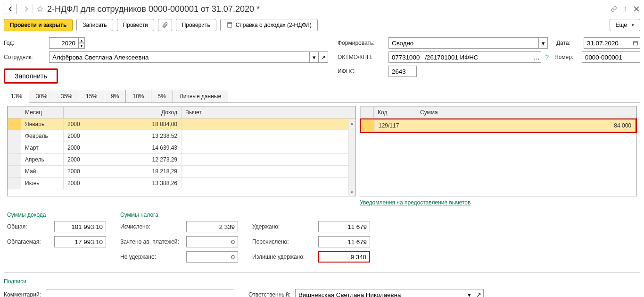  What do you see at coordinates (64, 43) in the screenshot?
I see `year-input` at bounding box center [64, 43].